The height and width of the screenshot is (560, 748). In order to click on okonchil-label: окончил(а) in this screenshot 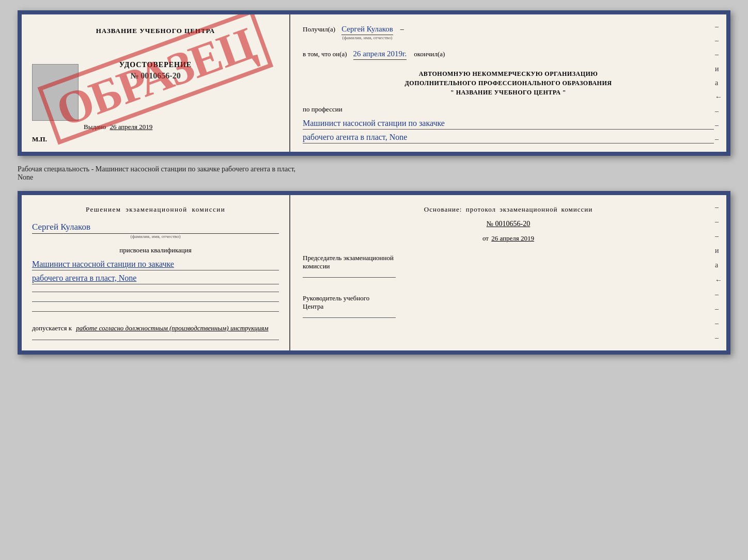, I will do `click(429, 54)`.